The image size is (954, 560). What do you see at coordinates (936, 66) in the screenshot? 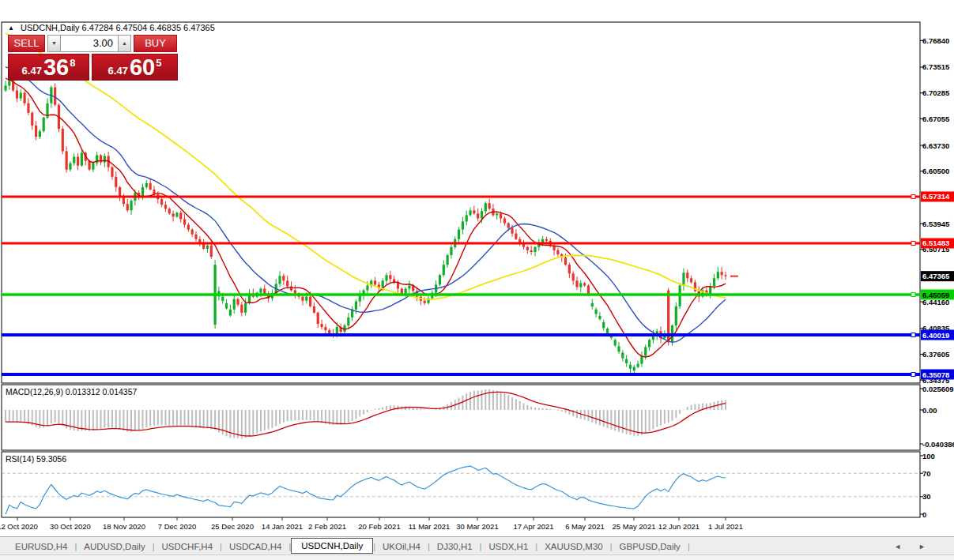
I see `svg-text: 6.73515` at bounding box center [936, 66].